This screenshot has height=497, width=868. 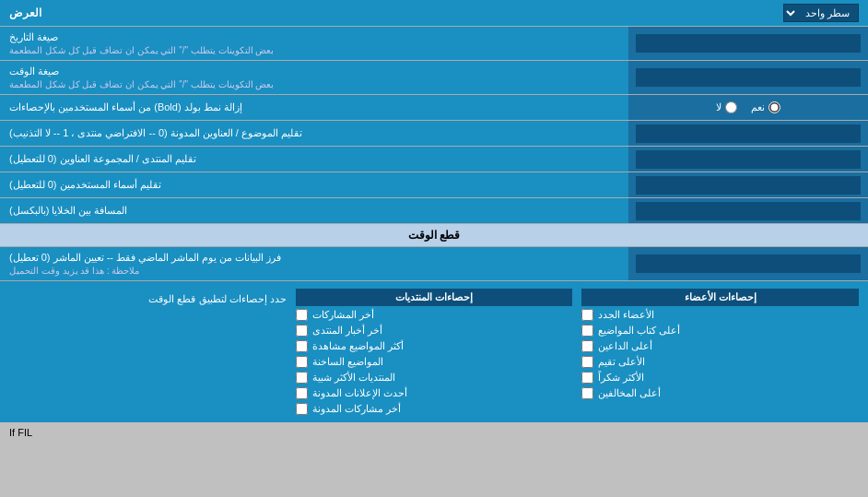 What do you see at coordinates (435, 347) in the screenshot?
I see `list-item: أكثر المواضيع مشاهدة` at bounding box center [435, 347].